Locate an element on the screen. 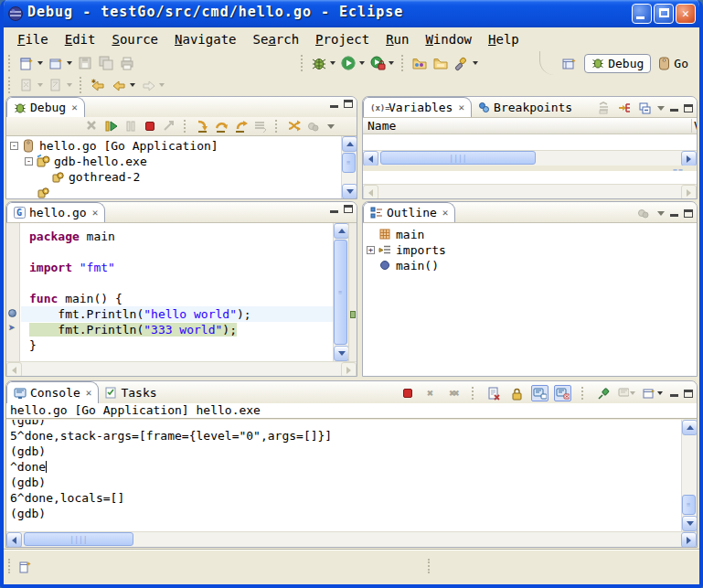 The height and width of the screenshot is (588, 703). close-button: ✕ is located at coordinates (686, 14).